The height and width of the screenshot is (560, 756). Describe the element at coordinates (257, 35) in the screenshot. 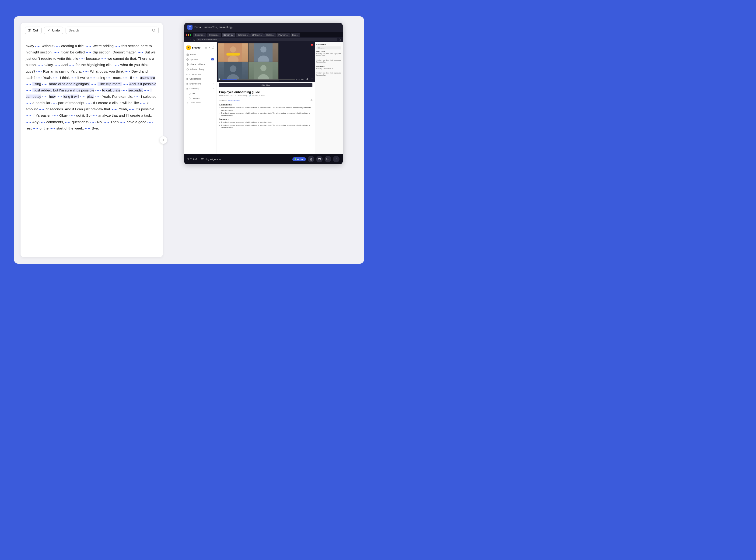

I see `tab-lp: LP Bluet...` at that location.